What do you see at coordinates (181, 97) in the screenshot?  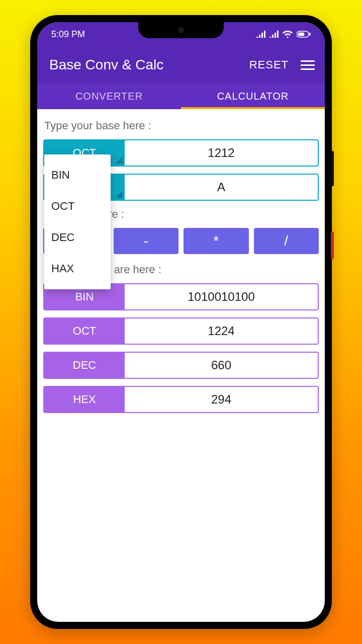 I see `tab-bar: CONVERTER CALCULATOR` at bounding box center [181, 97].